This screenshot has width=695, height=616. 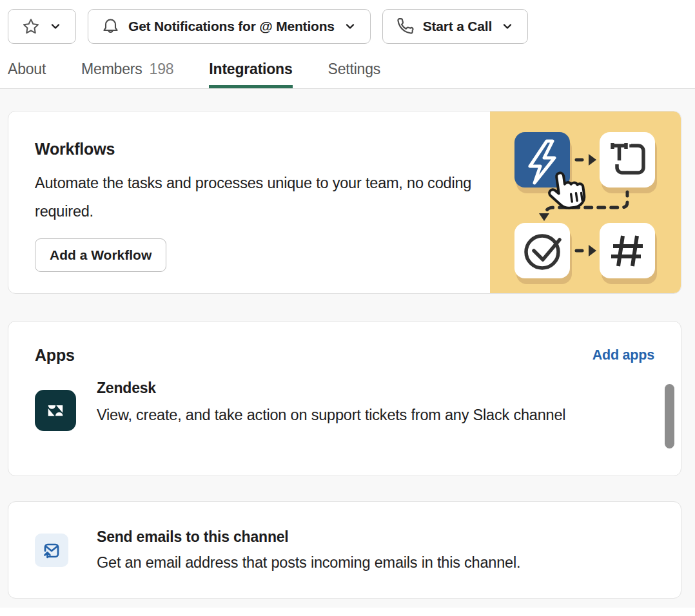 I want to click on incoming-email-icon, so click(x=52, y=550).